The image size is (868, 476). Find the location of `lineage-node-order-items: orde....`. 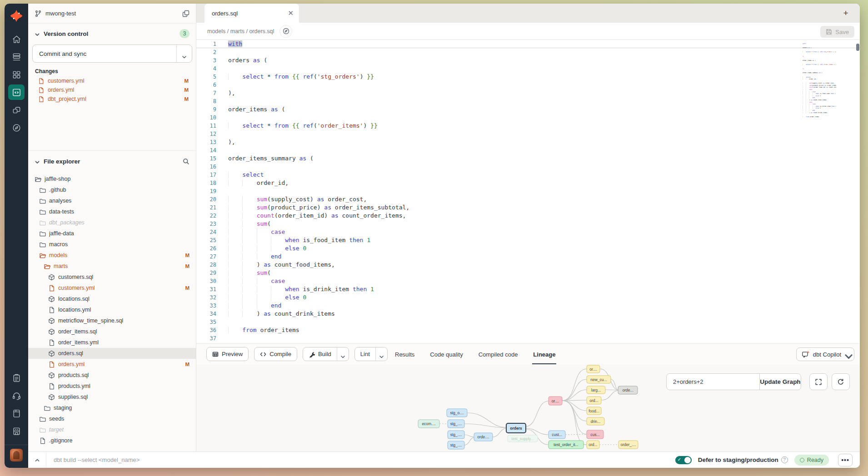

lineage-node-order-items: orde.... is located at coordinates (484, 437).